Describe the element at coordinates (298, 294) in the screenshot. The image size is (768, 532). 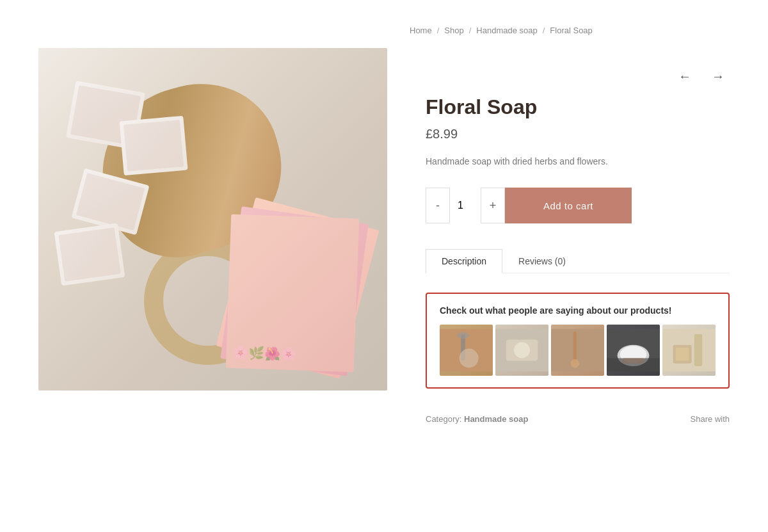
I see `floral-paper-stack` at that location.